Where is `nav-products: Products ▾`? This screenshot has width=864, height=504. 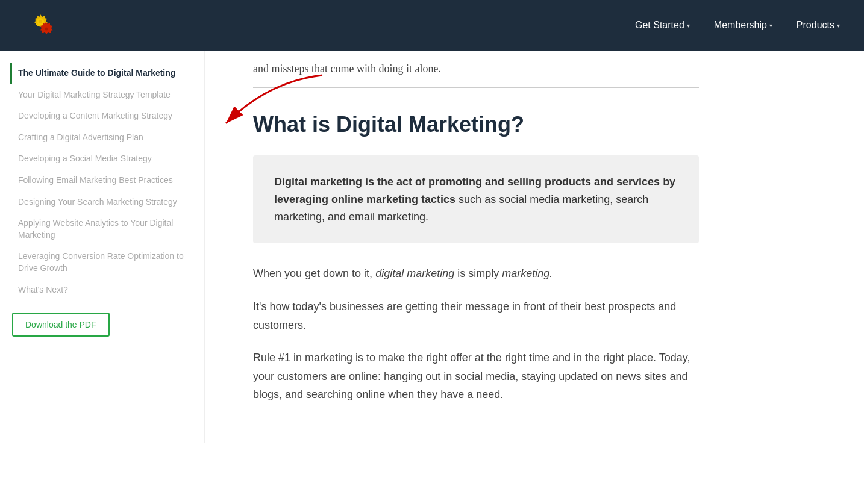
nav-products: Products ▾ is located at coordinates (818, 25).